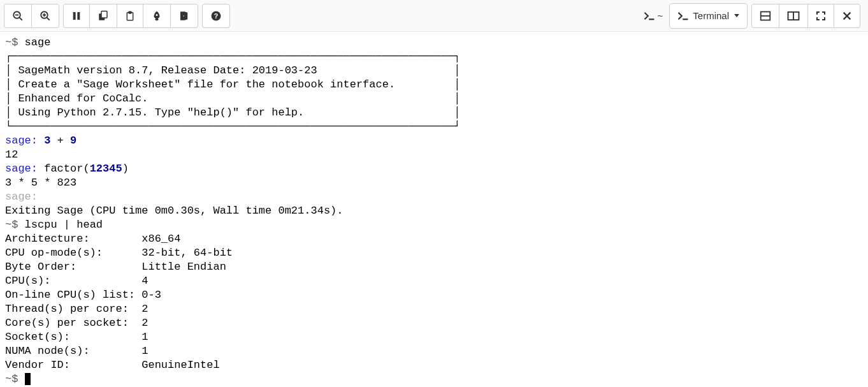 Image resolution: width=868 pixels, height=387 pixels. I want to click on lscpu-line: NUMA node(s): 1, so click(76, 351).